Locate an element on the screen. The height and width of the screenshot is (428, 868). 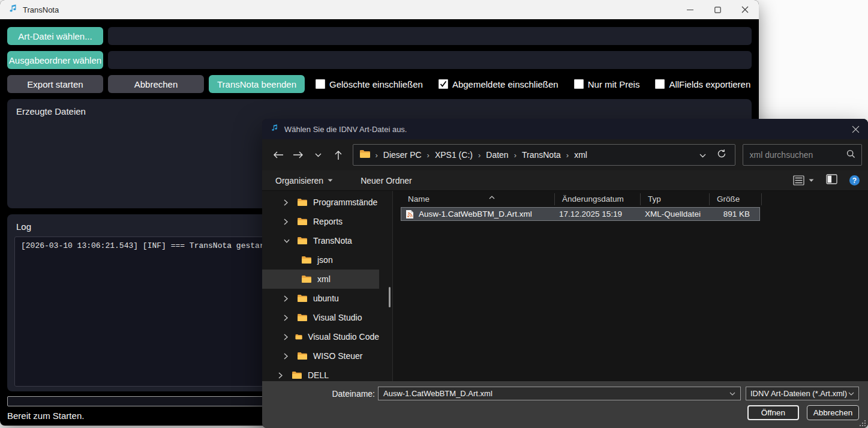
choose-output-folder-button: Ausgabeordner wählen is located at coordinates (55, 60).